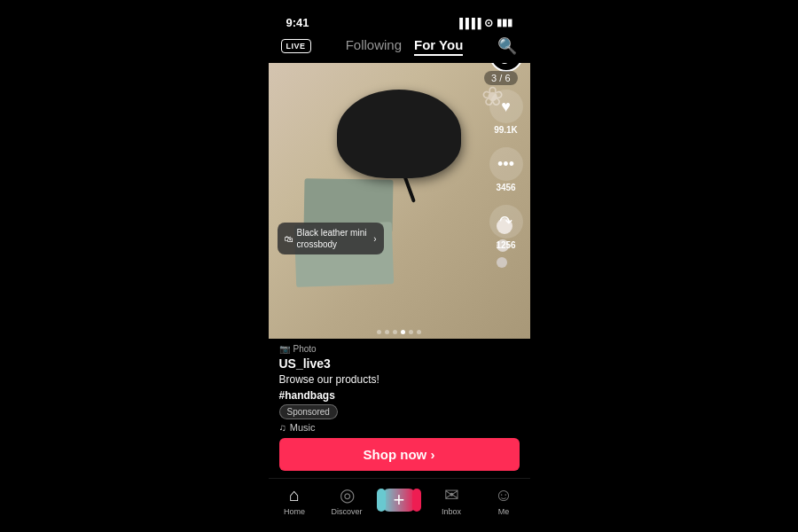 Image resolution: width=798 pixels, height=532 pixels. I want to click on discover-label: Discover, so click(346, 512).